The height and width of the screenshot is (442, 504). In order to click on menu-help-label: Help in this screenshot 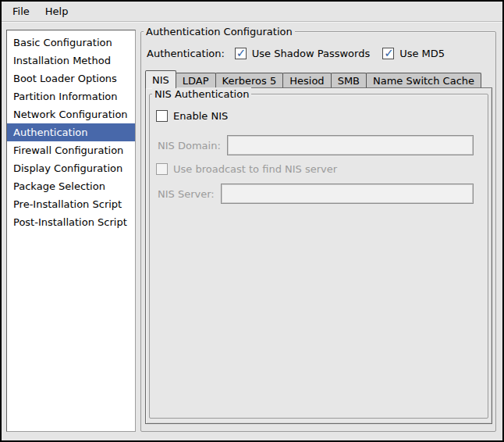, I will do `click(57, 11)`.